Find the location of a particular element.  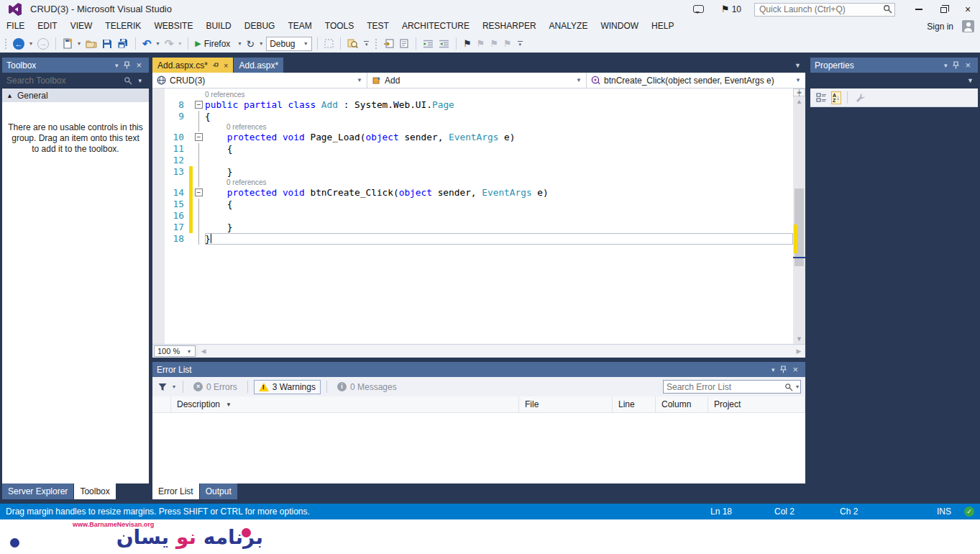

clear-bookmarks-button: ⚑ is located at coordinates (508, 43).